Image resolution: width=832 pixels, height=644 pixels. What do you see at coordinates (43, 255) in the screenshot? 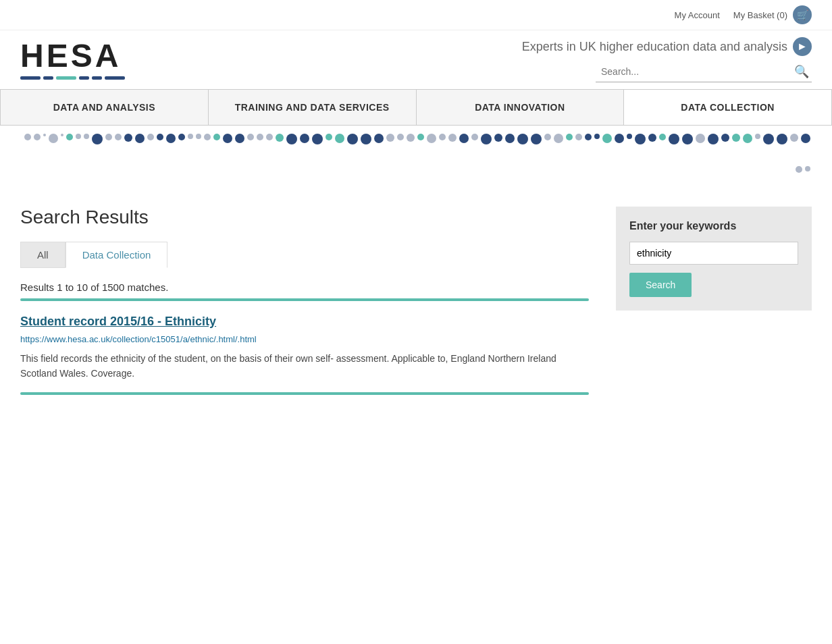
I see `tab-all: All` at bounding box center [43, 255].